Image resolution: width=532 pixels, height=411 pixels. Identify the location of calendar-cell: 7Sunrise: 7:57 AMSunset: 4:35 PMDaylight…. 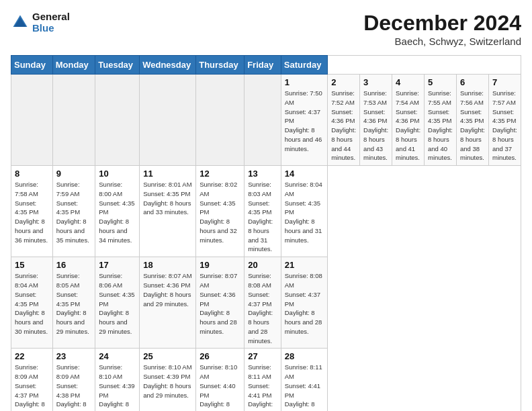
(504, 120).